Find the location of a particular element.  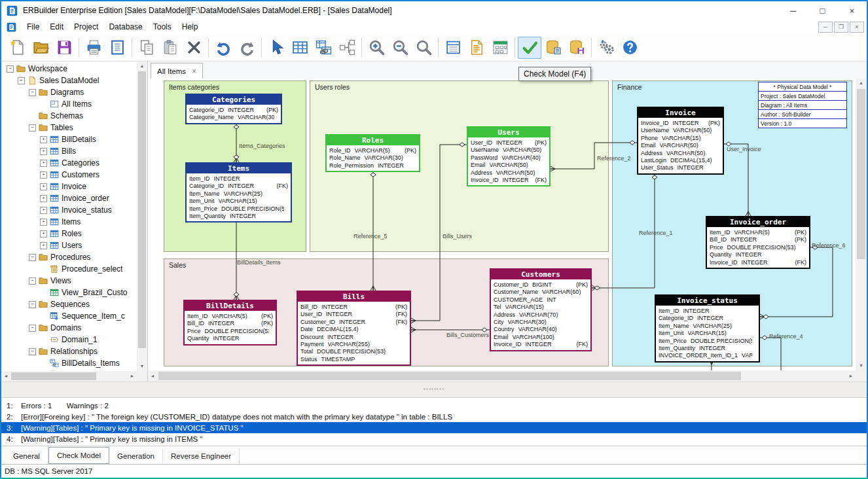

save-database-button is located at coordinates (577, 48).